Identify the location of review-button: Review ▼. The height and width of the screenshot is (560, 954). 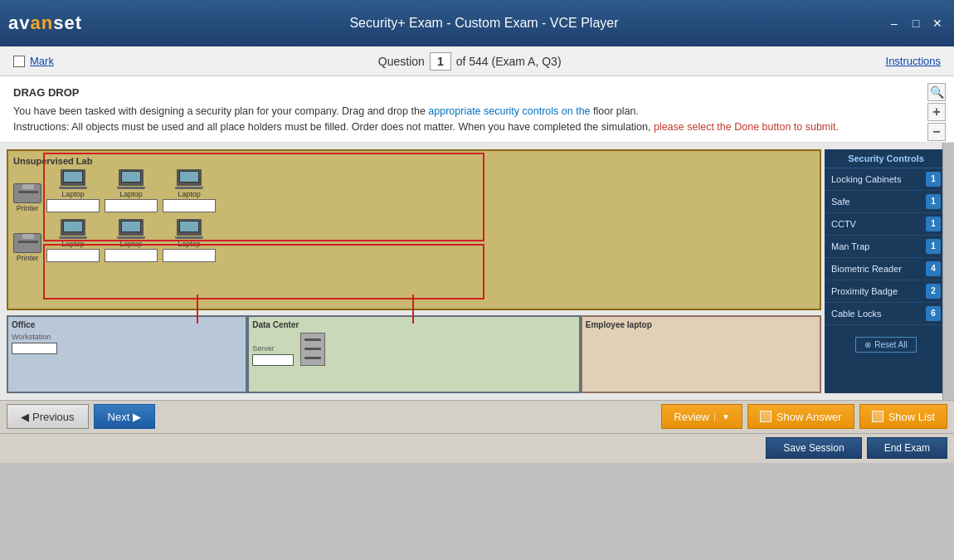
(702, 416).